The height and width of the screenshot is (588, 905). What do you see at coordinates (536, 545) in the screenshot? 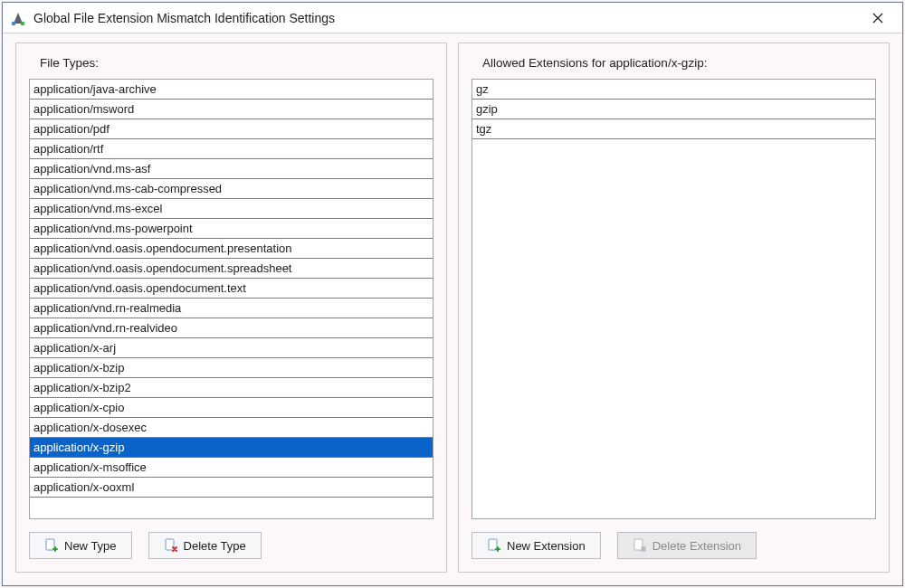
I see `new-extension-button: New Extension` at bounding box center [536, 545].